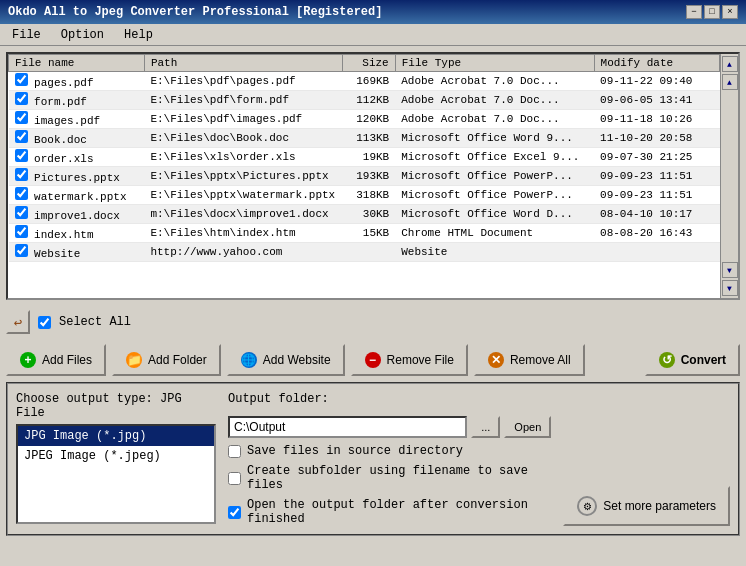 The image size is (746, 566). Describe the element at coordinates (364, 82) in the screenshot. I see `table-row: pages.pdf E:\Files\pdf\pages.pdf 169KB A…` at that location.